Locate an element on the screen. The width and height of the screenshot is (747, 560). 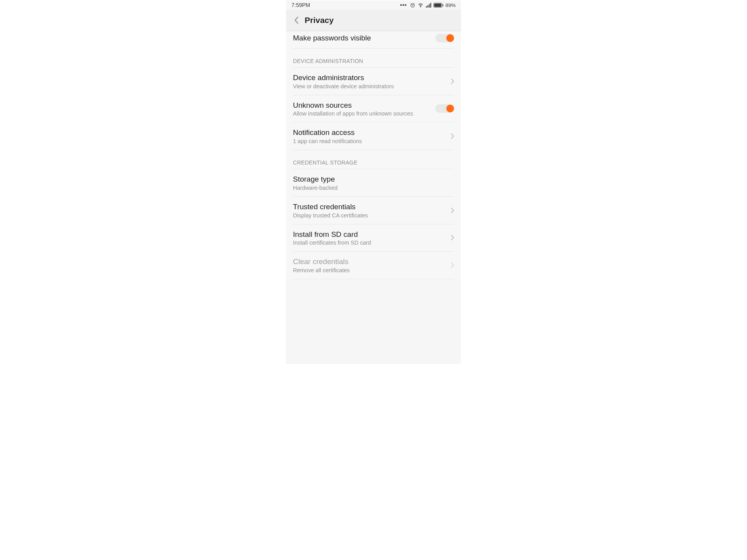
status-time: 7:59PM is located at coordinates (301, 5).